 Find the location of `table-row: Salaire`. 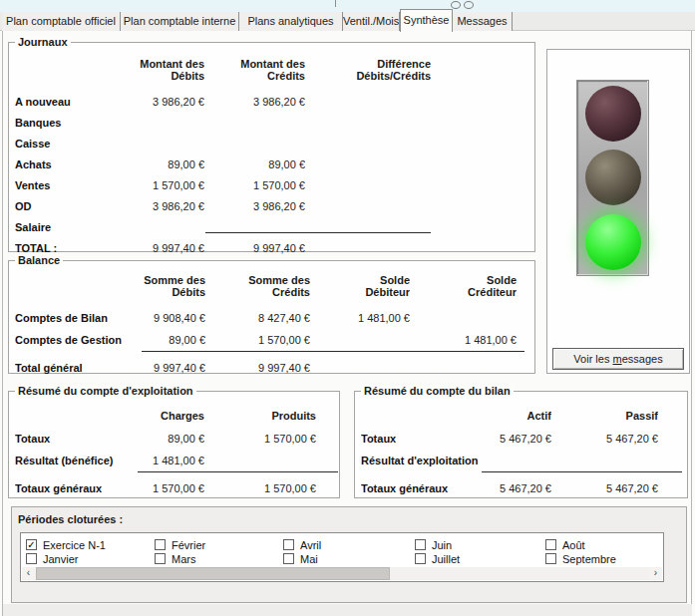

table-row: Salaire is located at coordinates (223, 227).